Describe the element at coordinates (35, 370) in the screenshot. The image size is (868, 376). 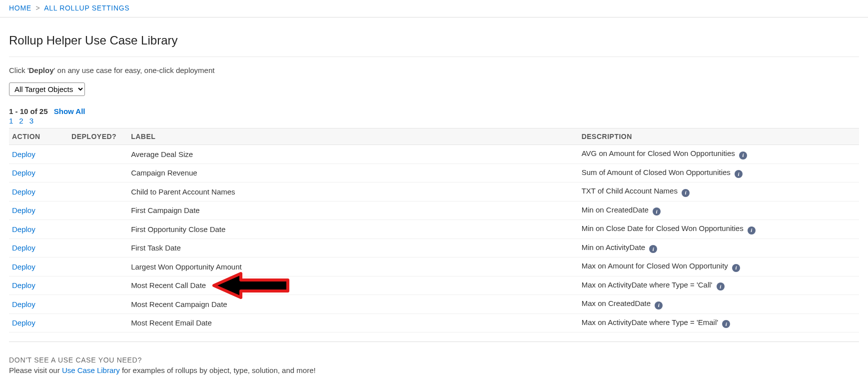
I see `footer-text-before: Please visit our` at that location.